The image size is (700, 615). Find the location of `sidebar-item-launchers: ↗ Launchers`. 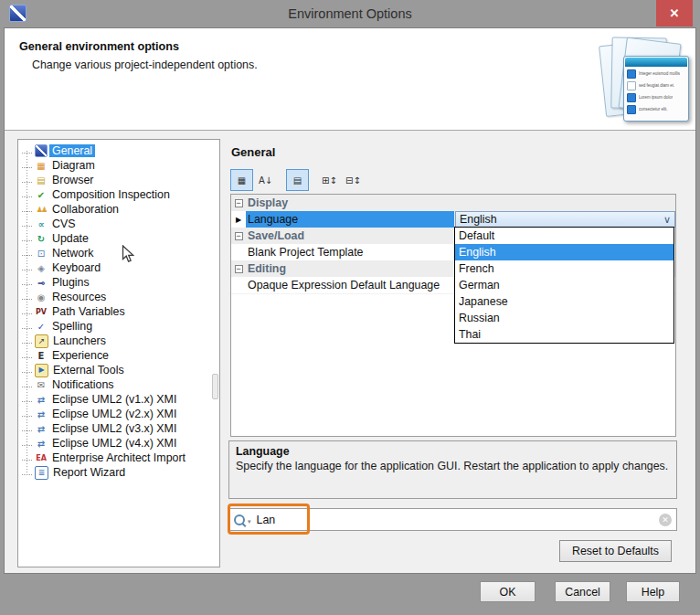

sidebar-item-launchers: ↗ Launchers is located at coordinates (119, 341).